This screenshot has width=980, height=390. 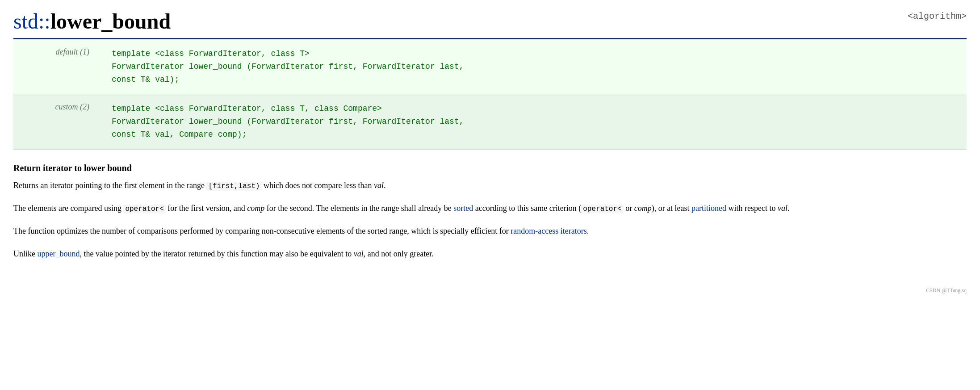 I want to click on p2-mid5: ), or at least, so click(x=672, y=208).